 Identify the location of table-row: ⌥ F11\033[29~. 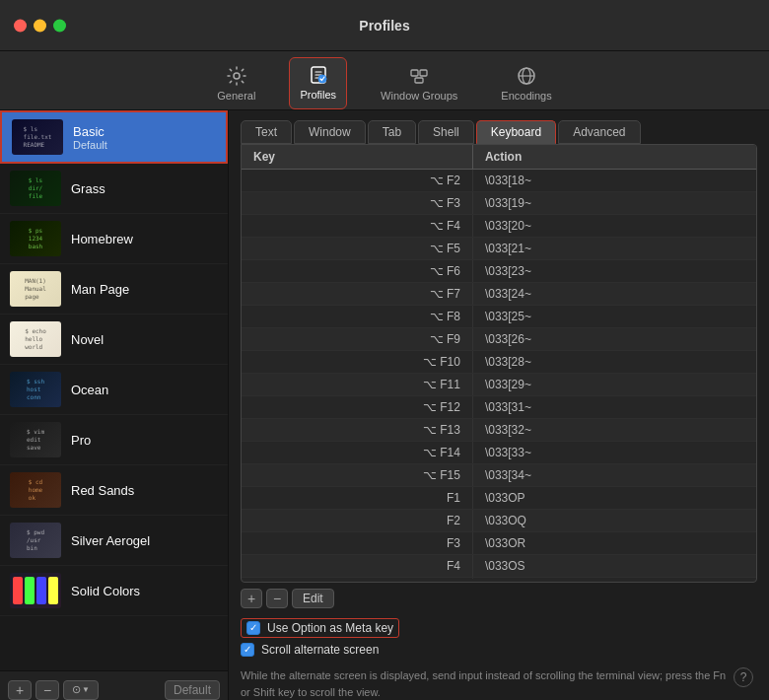
(499, 385).